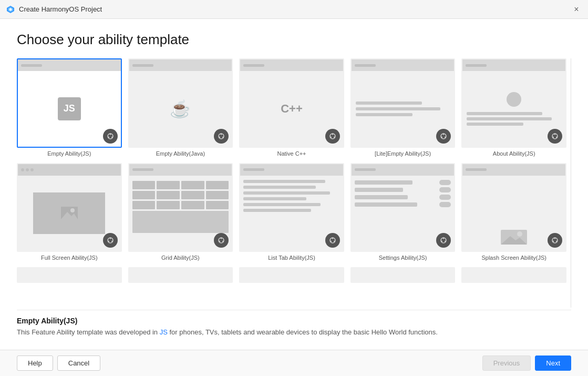  Describe the element at coordinates (60, 9) in the screenshot. I see `title-bar-text: Create HarmonyOS Project` at that location.